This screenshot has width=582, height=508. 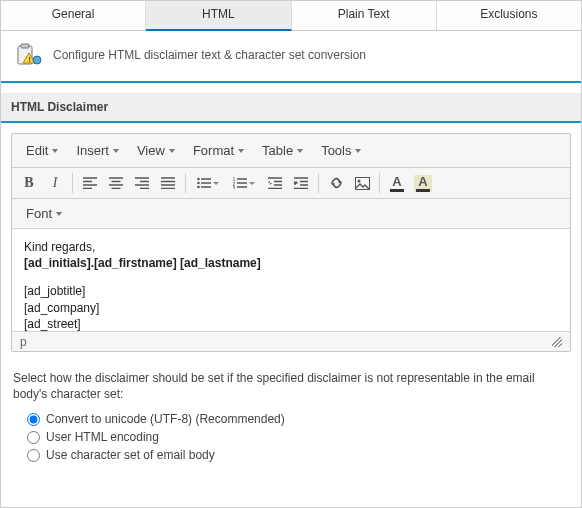 What do you see at coordinates (291, 16) in the screenshot?
I see `tab-bar: General HTML Plain Text Exclusions` at bounding box center [291, 16].